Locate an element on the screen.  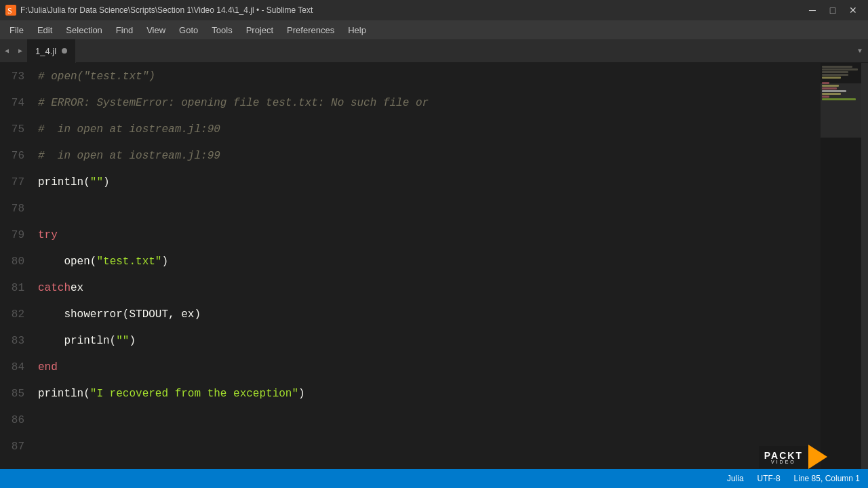
line-num-74: 74 is located at coordinates (16, 103).